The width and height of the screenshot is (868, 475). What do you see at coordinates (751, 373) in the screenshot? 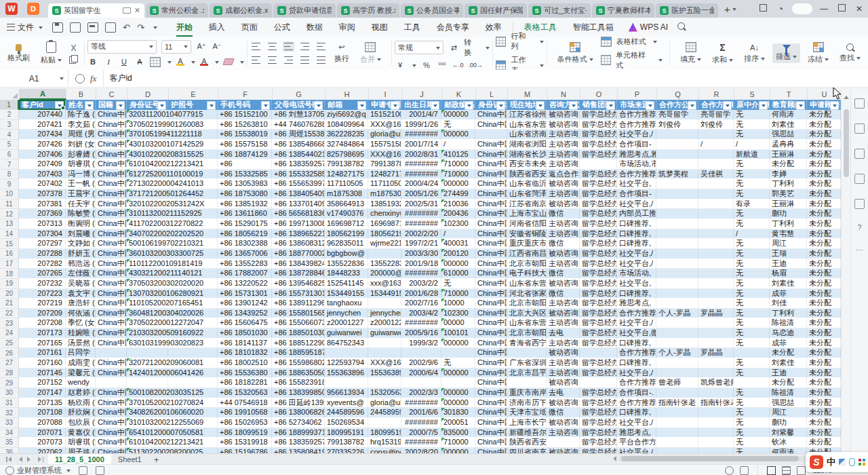
I see `cell-S28: 无` at bounding box center [751, 373].